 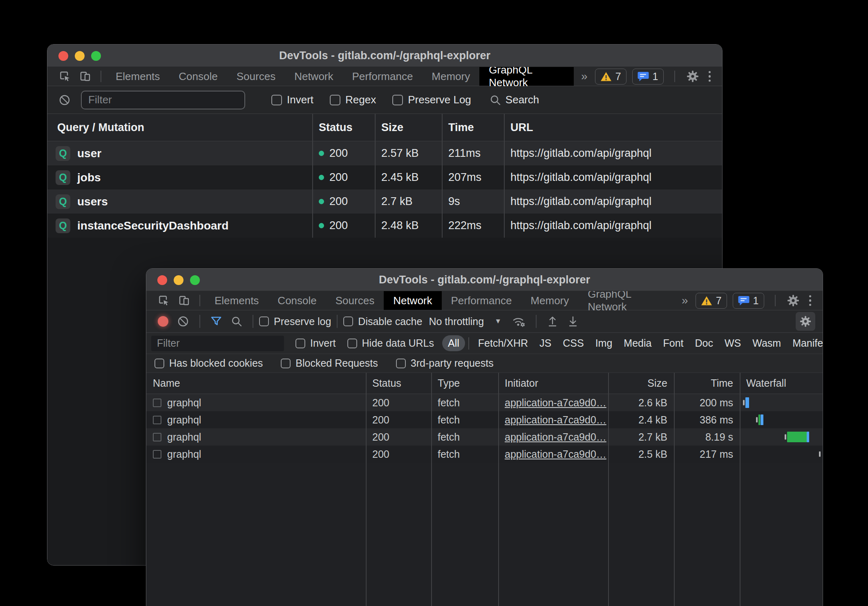 I want to click on network-conditions-icon, so click(x=519, y=321).